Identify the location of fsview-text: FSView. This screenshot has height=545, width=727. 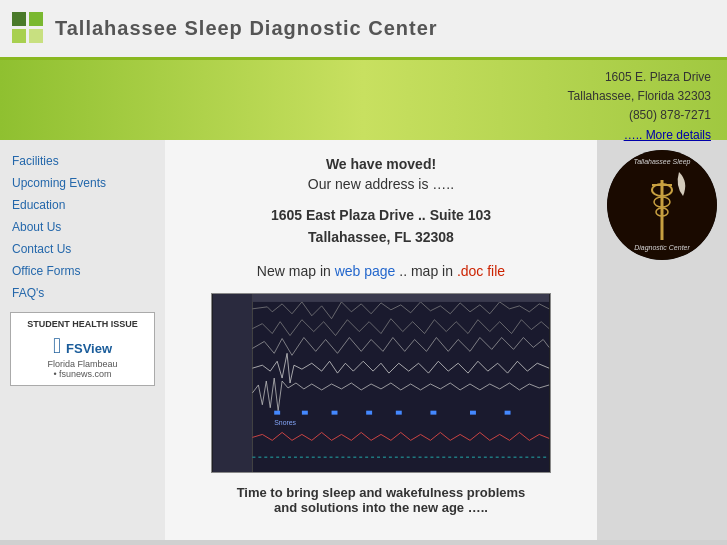
(89, 348).